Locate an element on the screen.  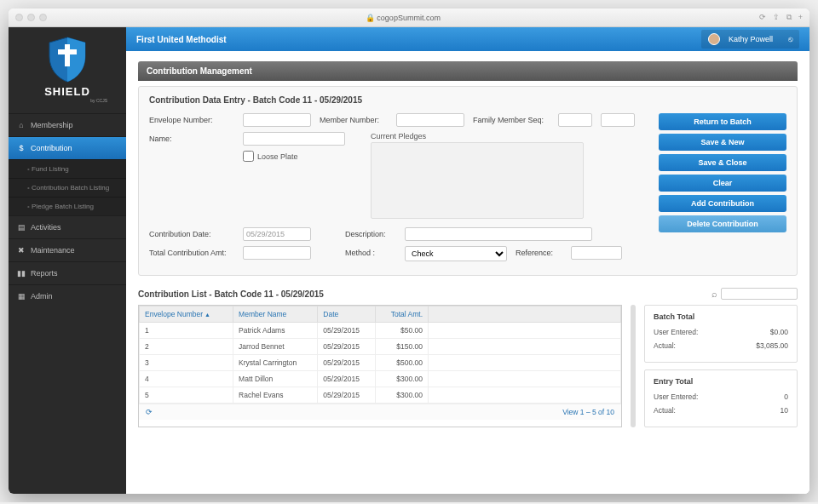
nav-label: Membership is located at coordinates (52, 125).